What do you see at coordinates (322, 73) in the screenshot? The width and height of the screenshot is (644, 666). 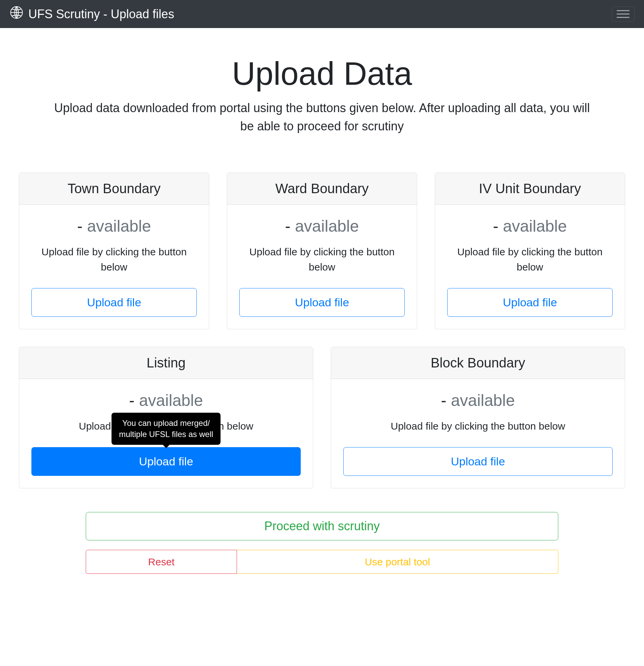 I see `page-title: Upload Data` at bounding box center [322, 73].